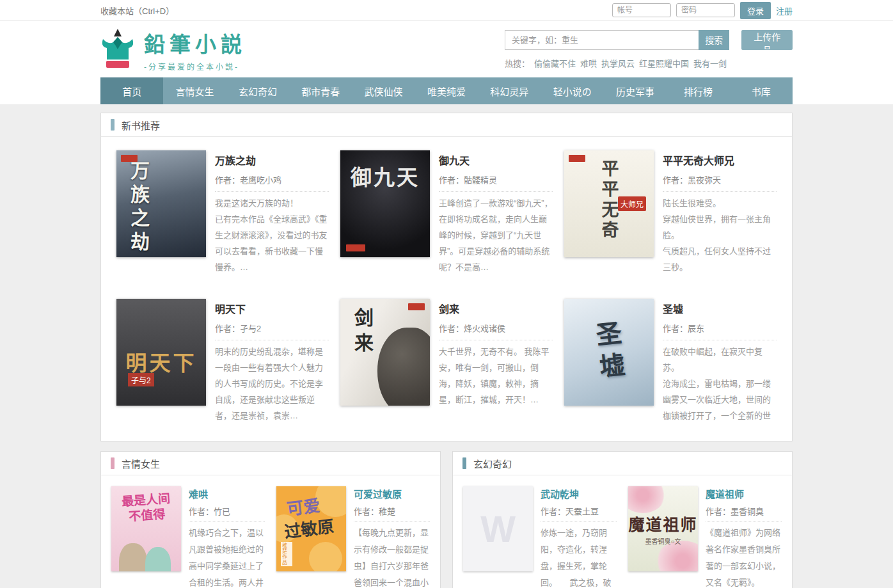 The width and height of the screenshot is (893, 588). What do you see at coordinates (784, 10) in the screenshot?
I see `register-link: 注册` at bounding box center [784, 10].